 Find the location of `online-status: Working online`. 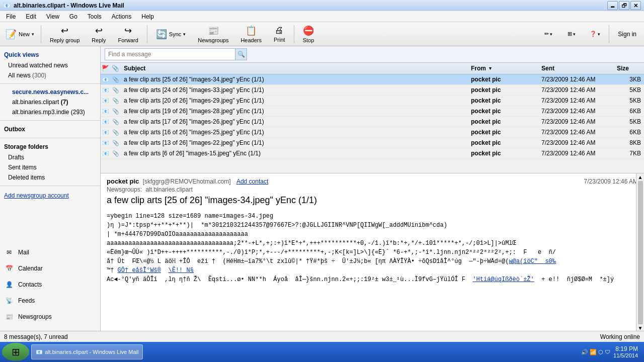

online-status: Working online is located at coordinates (620, 337).